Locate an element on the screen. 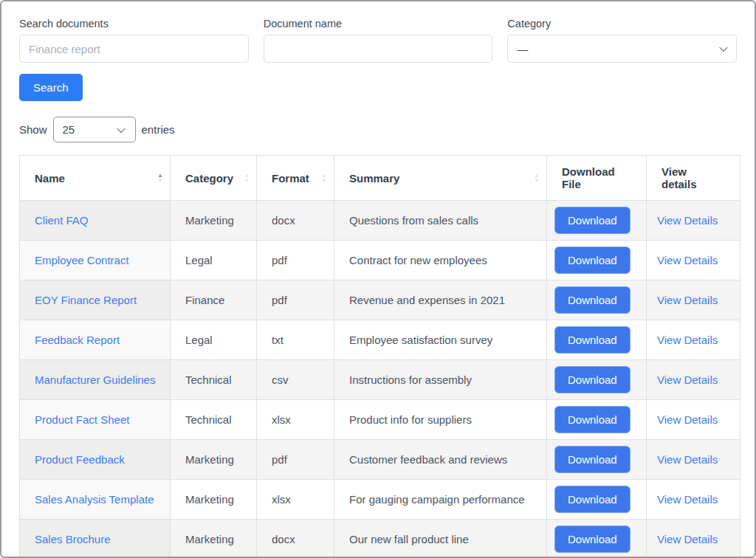 Image resolution: width=756 pixels, height=558 pixels. name-cell: EOY Finance Report is located at coordinates (95, 300).